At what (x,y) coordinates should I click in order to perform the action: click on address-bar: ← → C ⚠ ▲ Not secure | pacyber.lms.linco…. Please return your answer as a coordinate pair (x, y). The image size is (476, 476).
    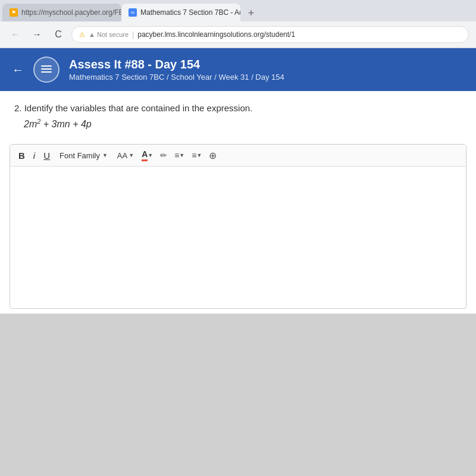
    Looking at the image, I should click on (238, 35).